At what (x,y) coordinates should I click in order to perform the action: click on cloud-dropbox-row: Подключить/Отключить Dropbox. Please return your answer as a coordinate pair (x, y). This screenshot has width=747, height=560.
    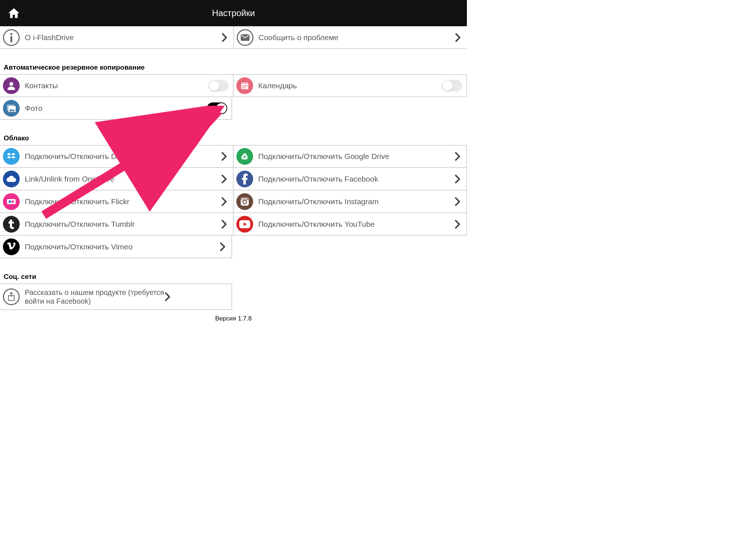
    Looking at the image, I should click on (117, 156).